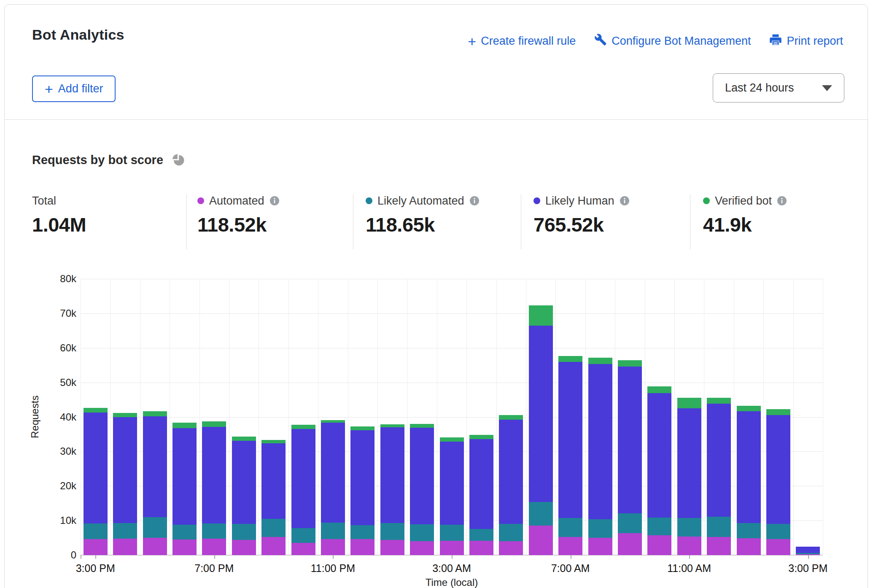  Describe the element at coordinates (304, 490) in the screenshot. I see `bar-1000pm` at that location.